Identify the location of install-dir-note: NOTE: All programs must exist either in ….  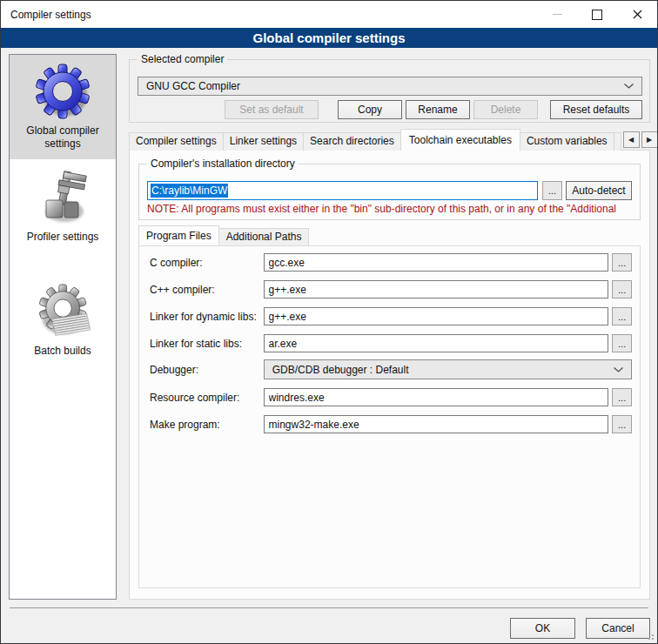
(393, 209).